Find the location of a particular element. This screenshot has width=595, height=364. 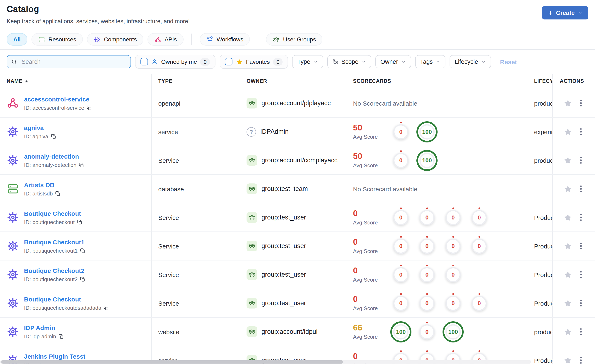

entity-name-link: anomaly-detection is located at coordinates (54, 156).